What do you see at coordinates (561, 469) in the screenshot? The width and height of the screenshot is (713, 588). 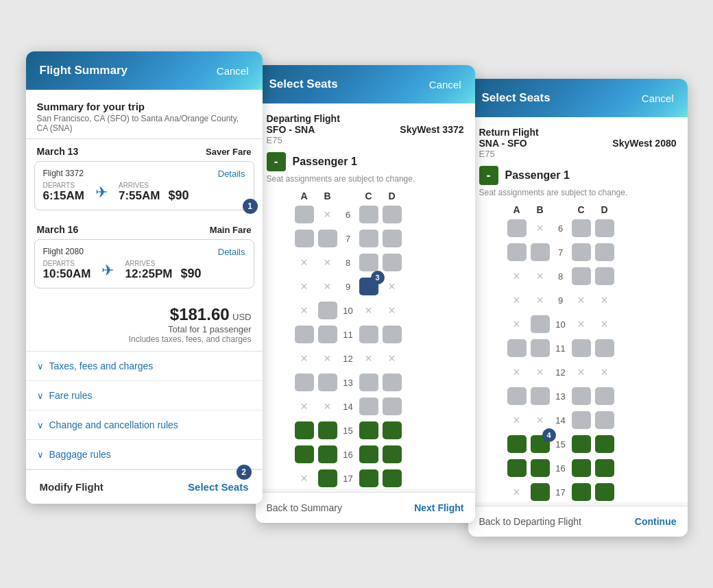 I see `row-number: 16` at bounding box center [561, 469].